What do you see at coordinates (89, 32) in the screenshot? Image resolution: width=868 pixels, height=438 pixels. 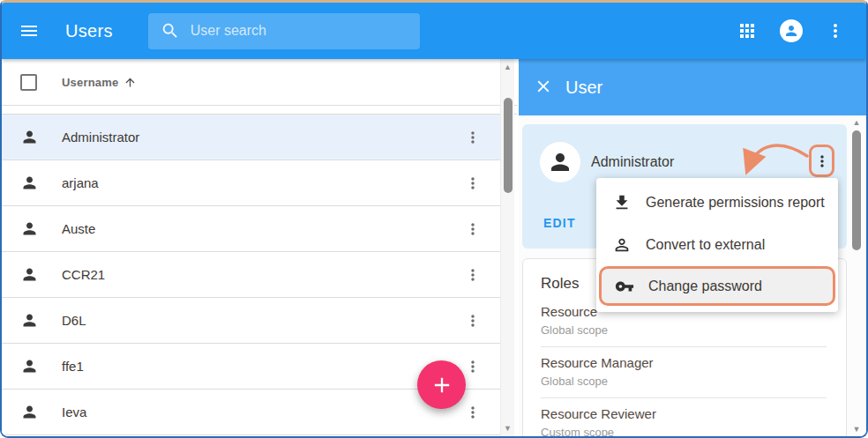 I see `page-title: Users` at bounding box center [89, 32].